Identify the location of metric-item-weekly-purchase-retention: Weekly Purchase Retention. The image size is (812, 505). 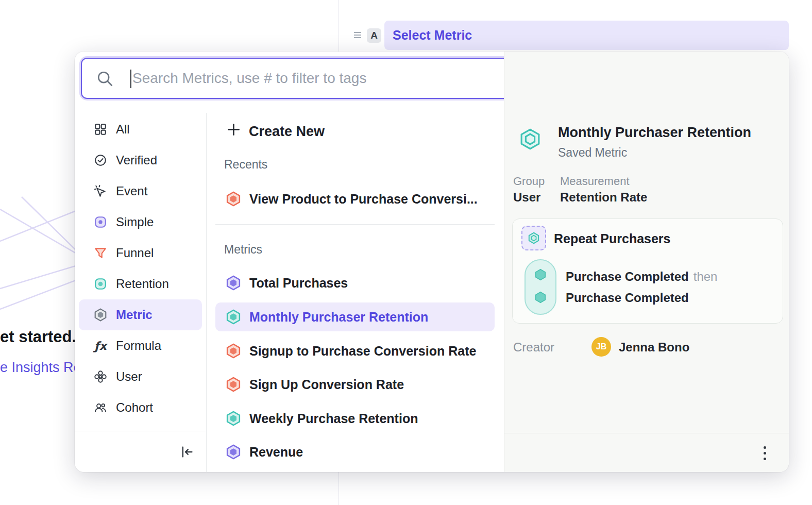
(355, 418).